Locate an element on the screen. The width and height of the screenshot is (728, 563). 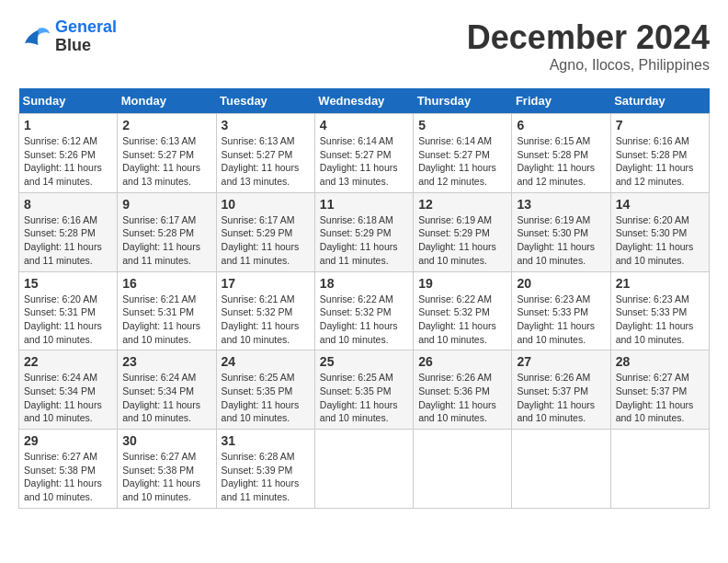
calendar-cell: 23Sunrise: 6:24 AM Sunset: 5:34 PM Dayli… is located at coordinates (167, 390).